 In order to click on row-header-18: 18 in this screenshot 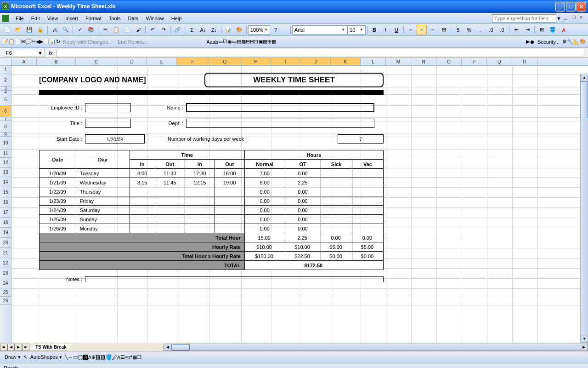, I will do `click(6, 223)`.